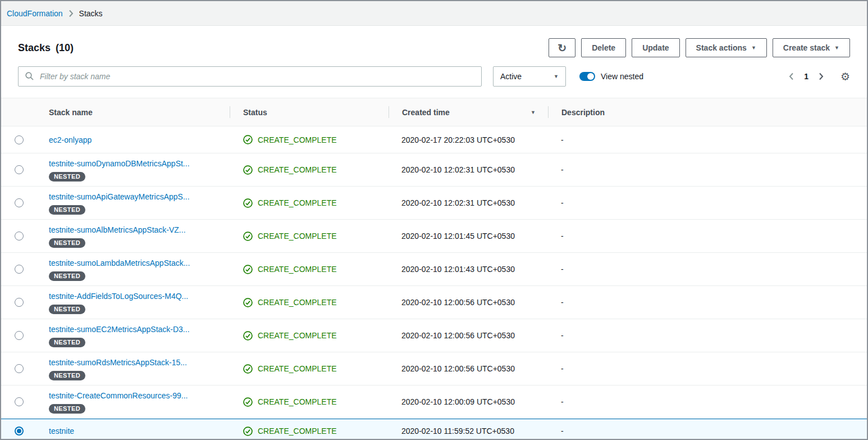 Image resolution: width=868 pixels, height=440 pixels. I want to click on settings-gear-icon: ⚙, so click(846, 76).